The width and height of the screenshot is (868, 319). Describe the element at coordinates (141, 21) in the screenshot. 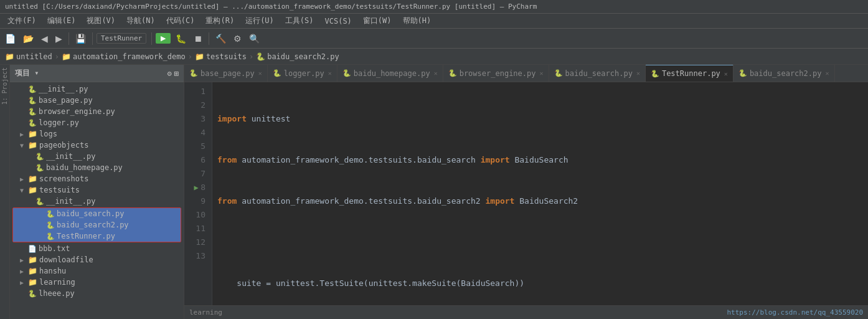

I see `menu-nav: 导航(N)` at that location.